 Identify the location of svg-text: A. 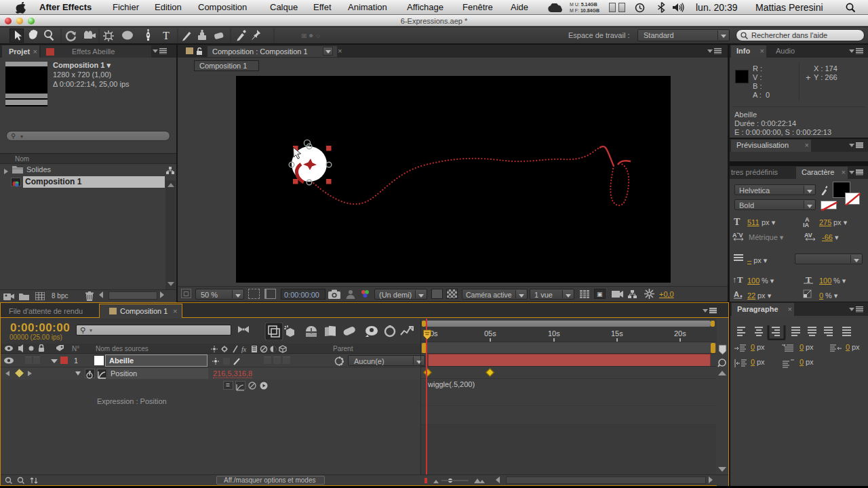
(736, 294).